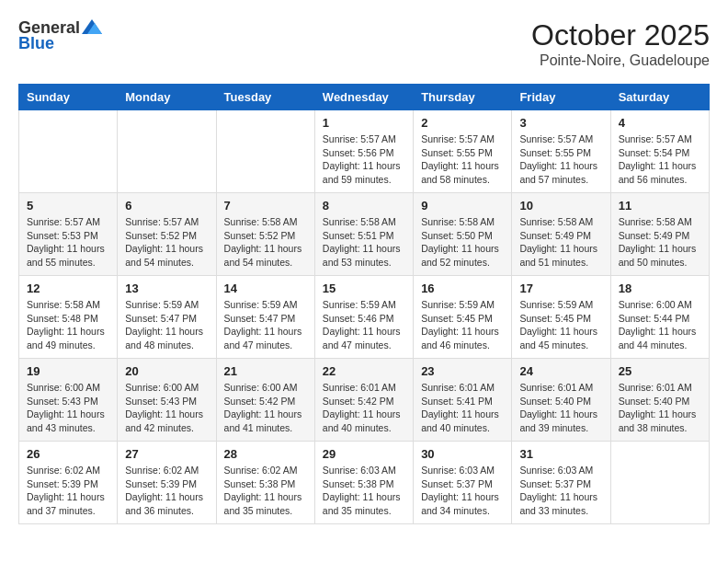 This screenshot has width=728, height=563. What do you see at coordinates (561, 454) in the screenshot?
I see `day-number: 31` at bounding box center [561, 454].